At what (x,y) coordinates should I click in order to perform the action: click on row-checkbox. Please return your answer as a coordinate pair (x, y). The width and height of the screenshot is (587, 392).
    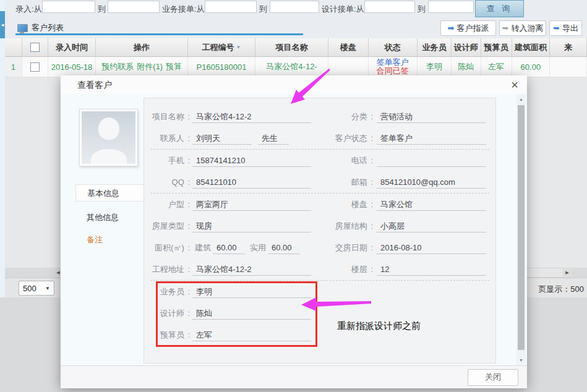
    Looking at the image, I should click on (35, 67).